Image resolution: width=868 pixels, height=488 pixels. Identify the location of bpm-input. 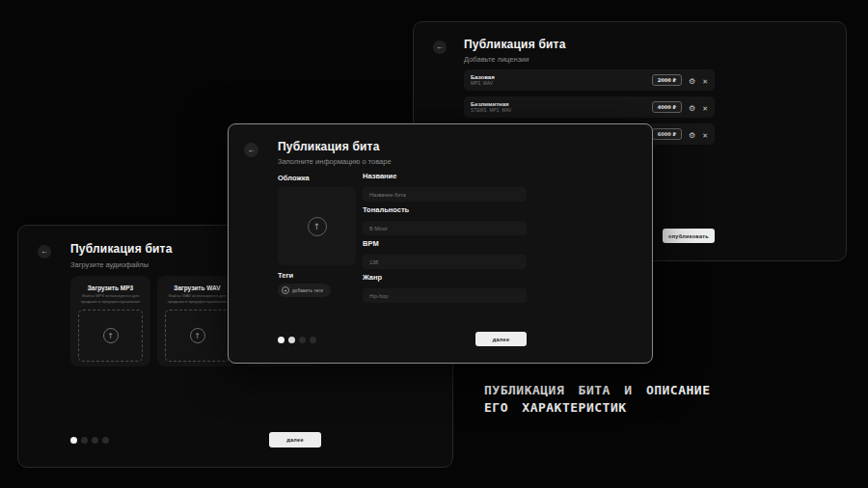
(445, 262).